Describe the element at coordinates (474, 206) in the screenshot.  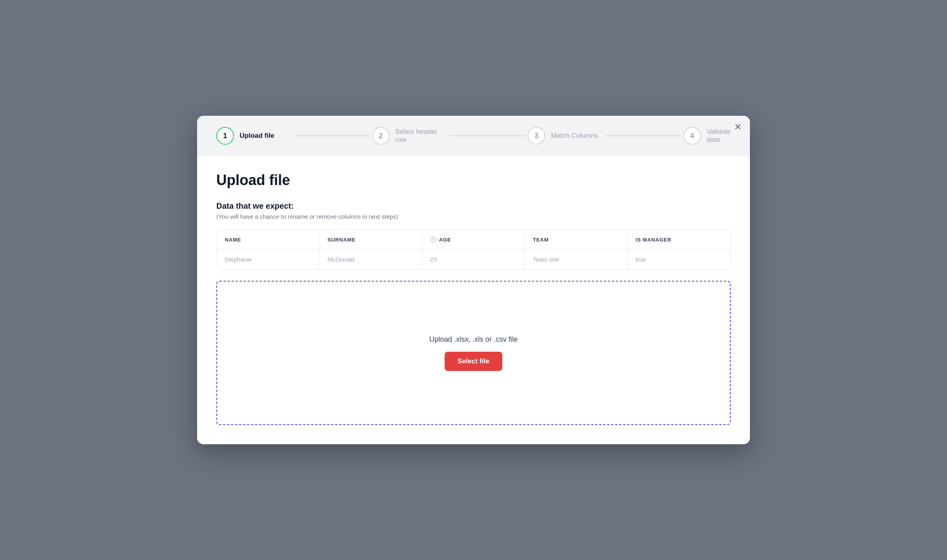
I see `section-title: Data that we expect:` at that location.